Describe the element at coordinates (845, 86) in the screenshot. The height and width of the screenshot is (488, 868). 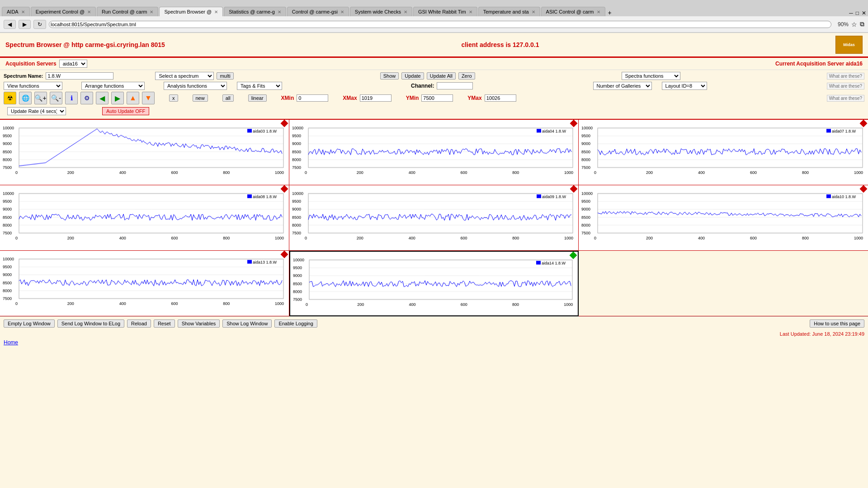
I see `what-these-2-btn: What are these?` at that location.